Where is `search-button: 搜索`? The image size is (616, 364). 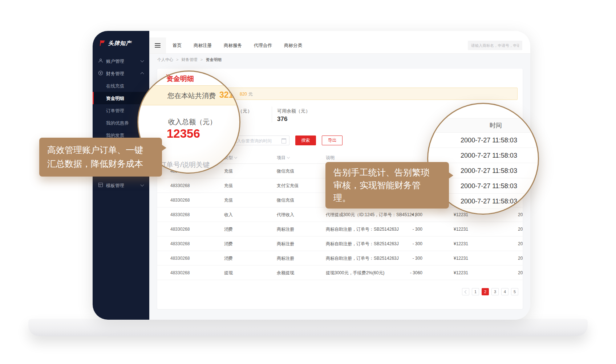 search-button: 搜索 is located at coordinates (306, 140).